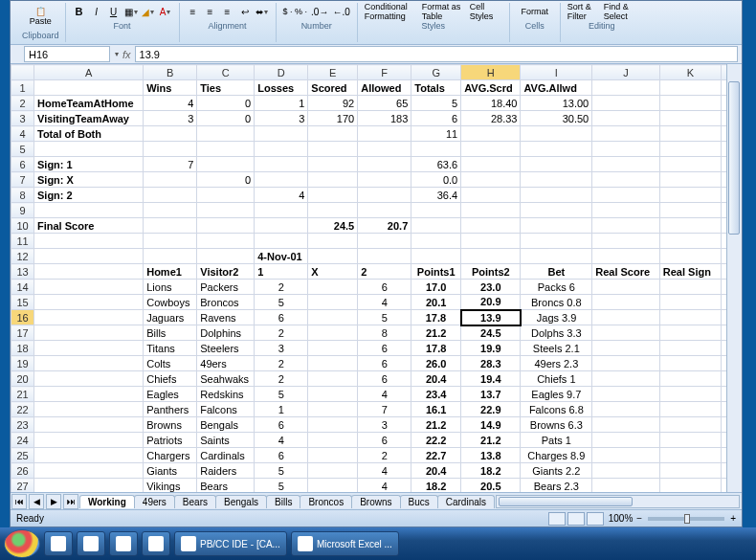 Image resolution: width=756 pixels, height=560 pixels. I want to click on cell-D7, so click(281, 180).